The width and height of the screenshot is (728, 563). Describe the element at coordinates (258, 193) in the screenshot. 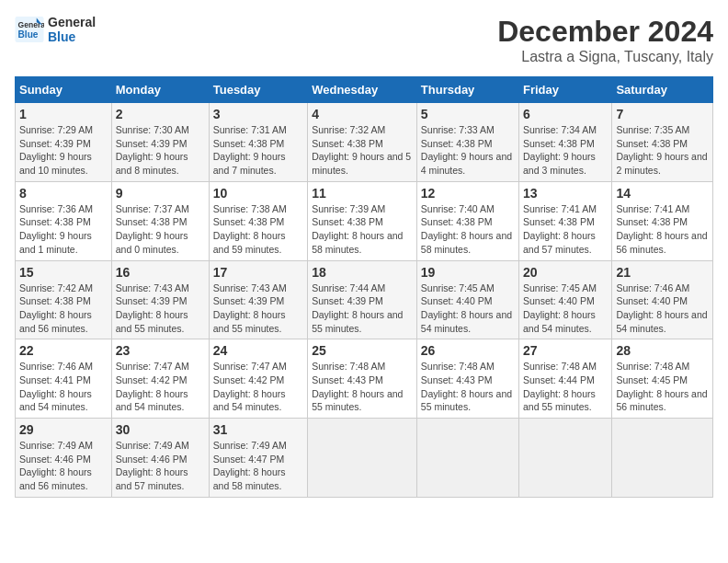

I see `day-number: 10` at that location.